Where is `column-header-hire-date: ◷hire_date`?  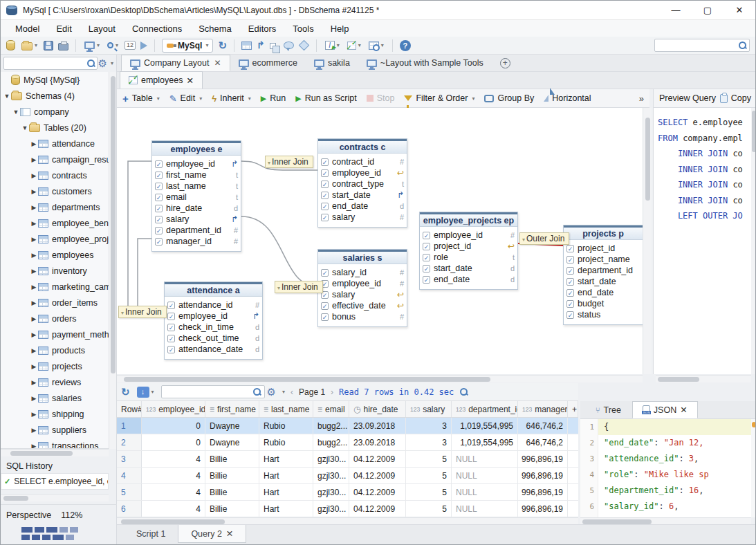 column-header-hire-date: ◷hire_date is located at coordinates (378, 409).